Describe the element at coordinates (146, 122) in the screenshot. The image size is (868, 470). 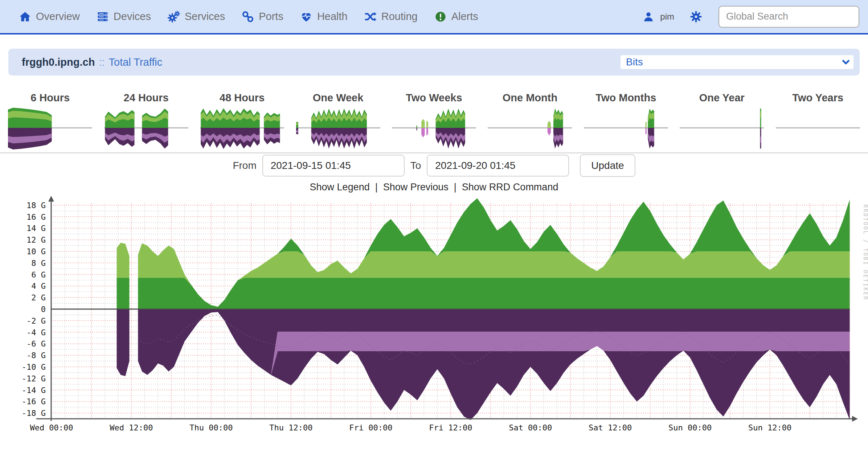
I see `thumbnail-24-hours: 24 Hours` at that location.